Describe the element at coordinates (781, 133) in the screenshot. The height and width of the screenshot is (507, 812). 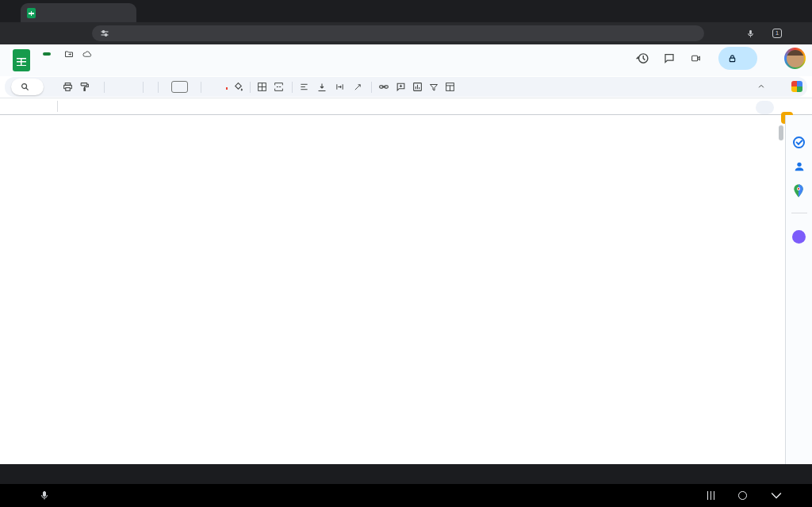
I see `vertical-scrollbar` at that location.